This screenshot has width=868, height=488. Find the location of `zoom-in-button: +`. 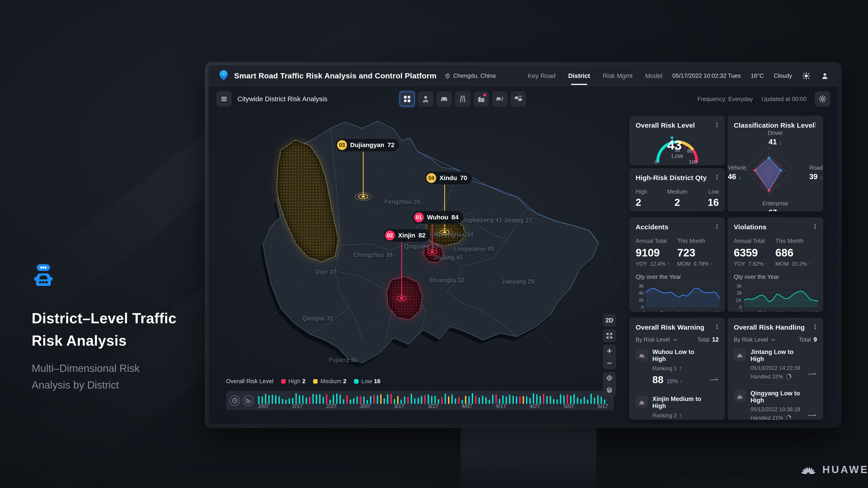

zoom-in-button: + is located at coordinates (609, 351).